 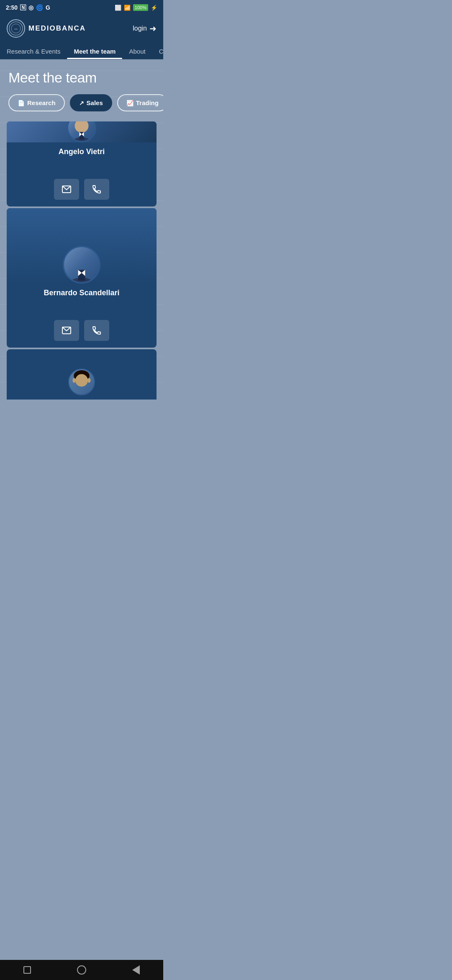 What do you see at coordinates (82, 167) in the screenshot?
I see `person-role-angelo` at bounding box center [82, 167].